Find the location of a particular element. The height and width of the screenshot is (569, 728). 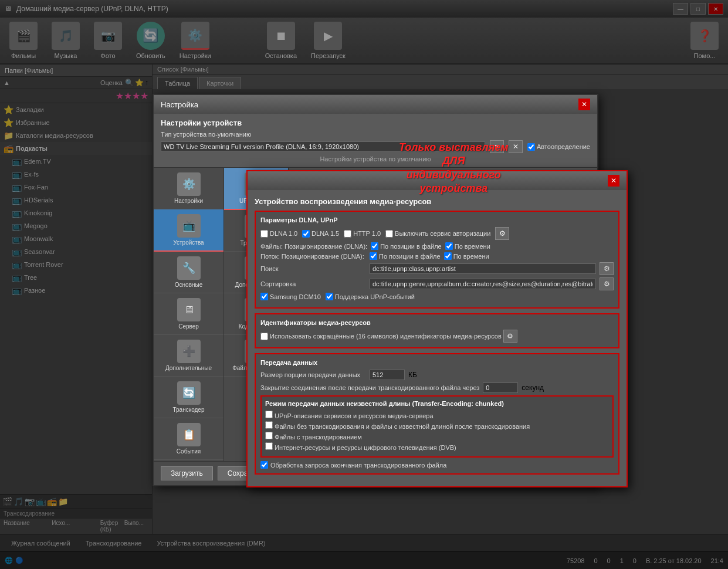

chunked-item-0: UPnP-описания сервисов и ресурсов медиа-… is located at coordinates (437, 415).